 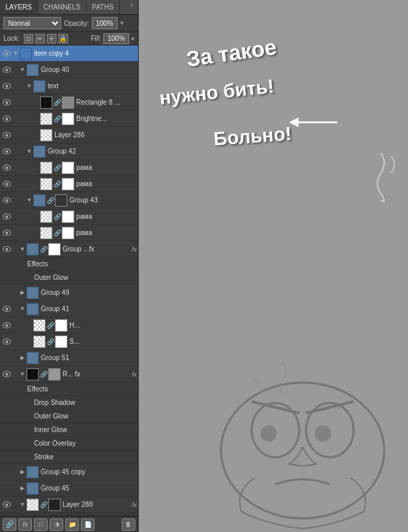 What do you see at coordinates (105, 23) in the screenshot?
I see `opacity-input` at bounding box center [105, 23].